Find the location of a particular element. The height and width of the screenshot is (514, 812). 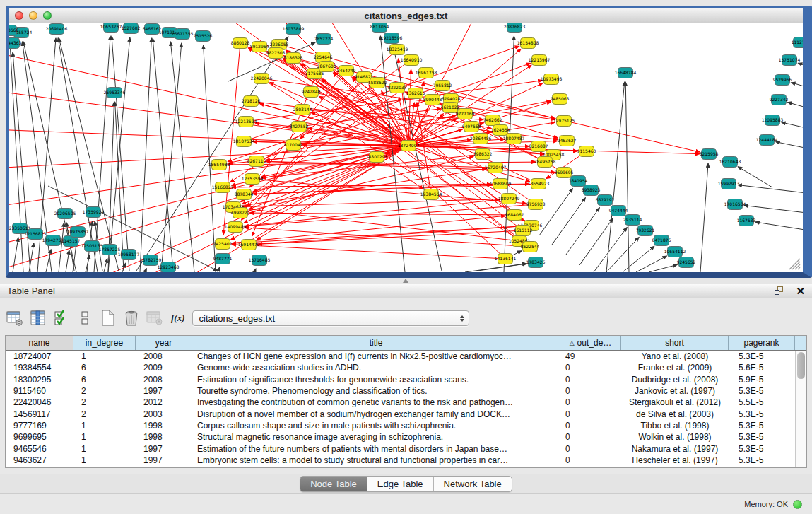

new-file-icon is located at coordinates (108, 318).